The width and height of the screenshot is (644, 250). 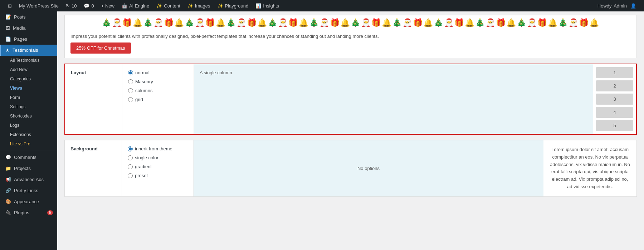 What do you see at coordinates (157, 166) in the screenshot?
I see `bg-option-gradient: gradient` at bounding box center [157, 166].